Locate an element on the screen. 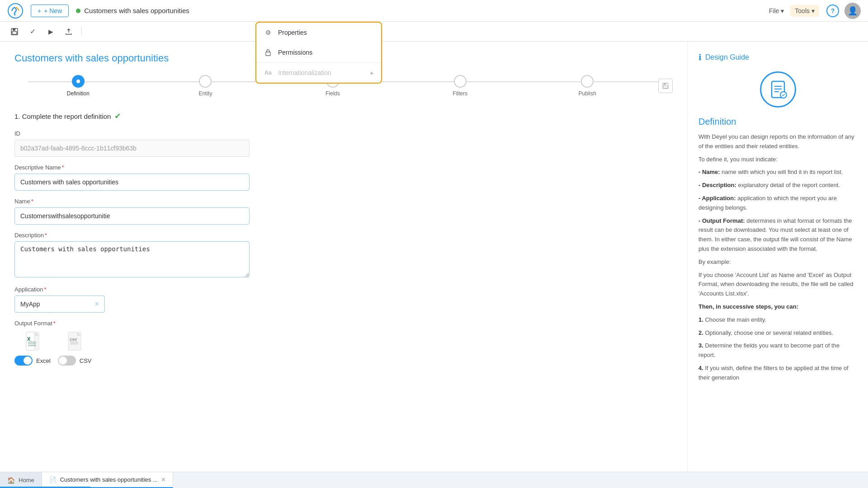 This screenshot has height=488, width=868. csv-toggle is located at coordinates (67, 361).